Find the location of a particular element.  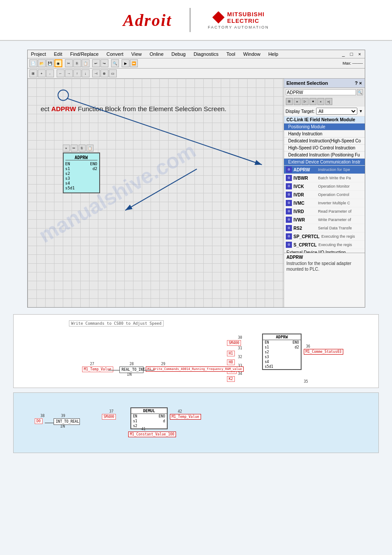

window-close: × is located at coordinates (360, 54).